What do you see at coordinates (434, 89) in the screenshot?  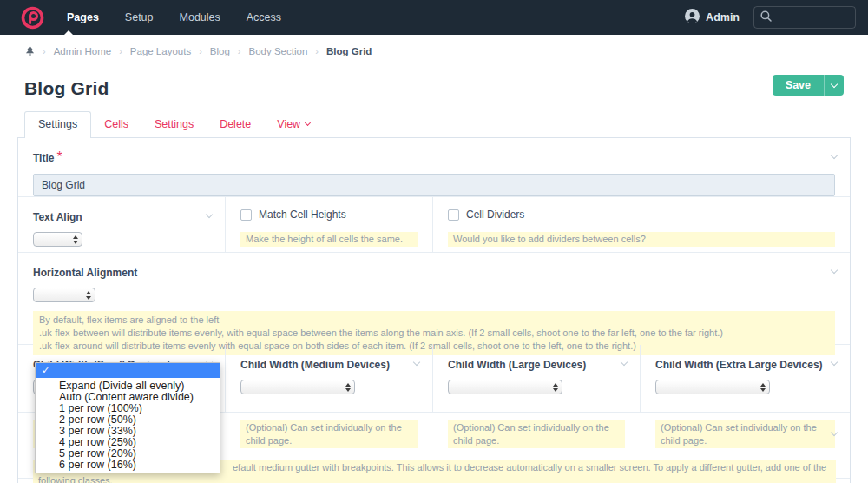 I see `page-title: Blog Grid` at bounding box center [434, 89].